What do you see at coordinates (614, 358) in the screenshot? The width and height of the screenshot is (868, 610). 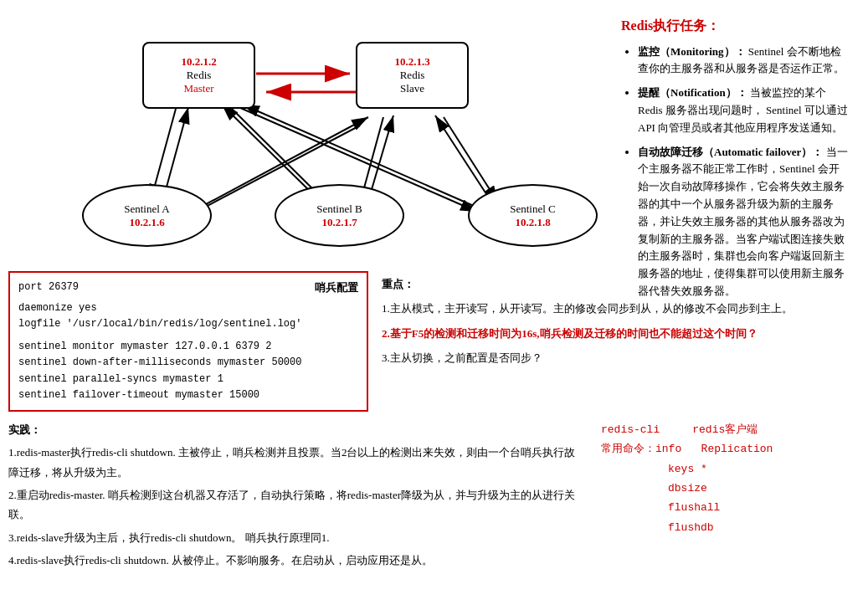 I see `key-point-3: 3.主从切换，之前配置是否同步？` at bounding box center [614, 358].